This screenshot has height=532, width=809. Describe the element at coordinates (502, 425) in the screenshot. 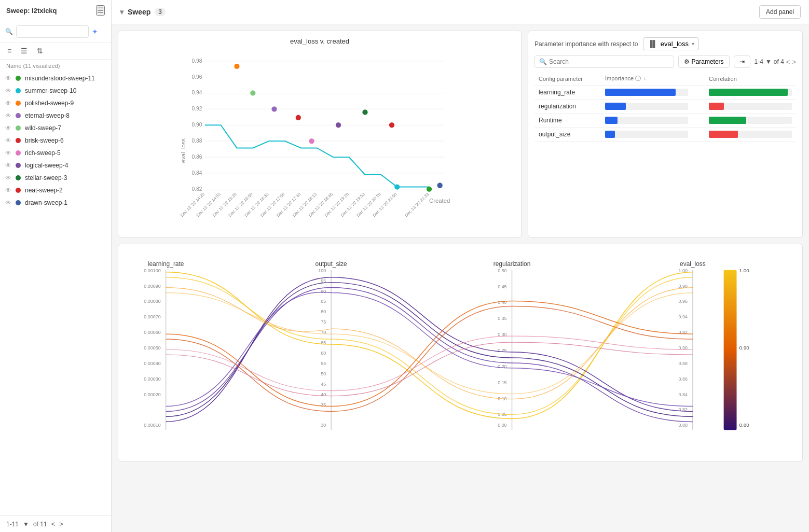

I see `svg-text: 0.00` at that location.